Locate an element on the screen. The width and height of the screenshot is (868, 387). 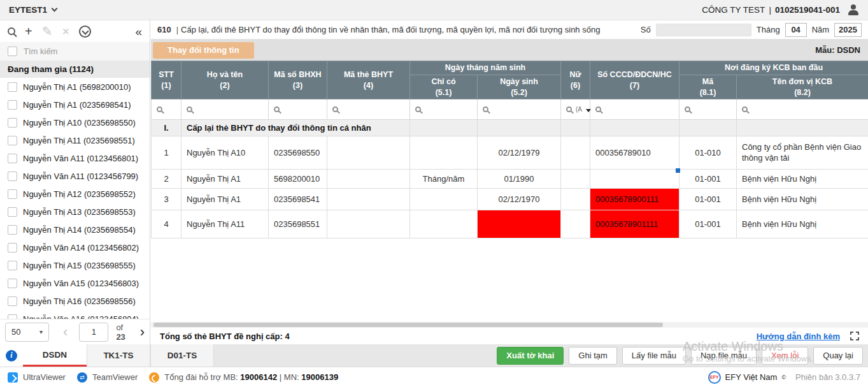
cell-bhxh: 0235698551 is located at coordinates (298, 224).